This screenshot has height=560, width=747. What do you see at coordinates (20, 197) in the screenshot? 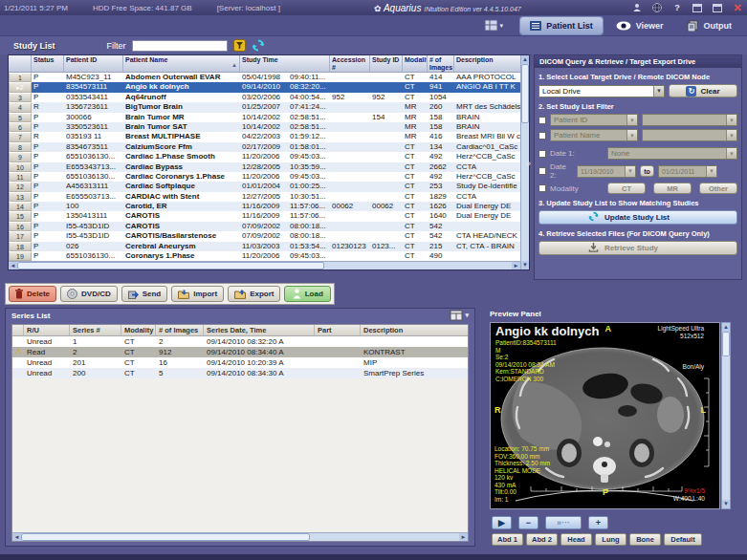
I see `row-number: 13` at bounding box center [20, 197].